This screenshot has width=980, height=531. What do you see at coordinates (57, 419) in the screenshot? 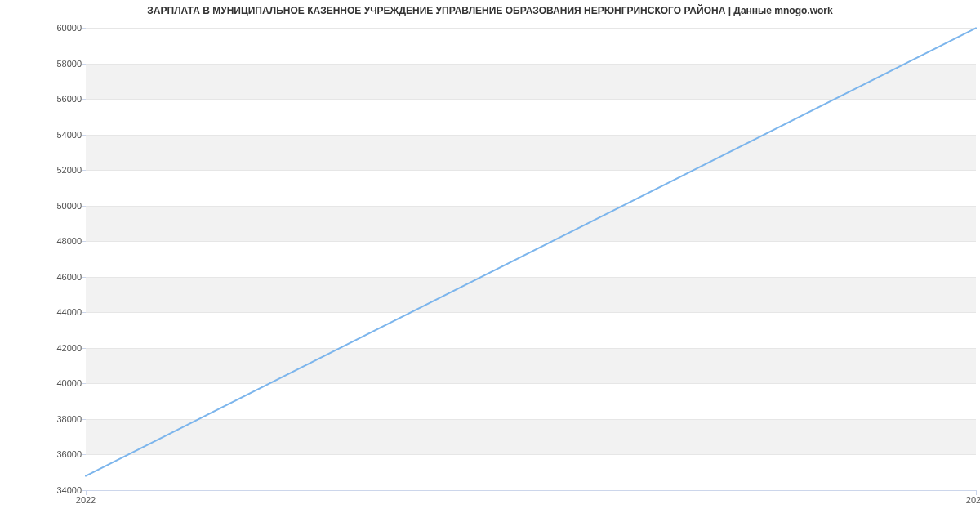
I see `y-tick-label: 38000` at bounding box center [57, 419].